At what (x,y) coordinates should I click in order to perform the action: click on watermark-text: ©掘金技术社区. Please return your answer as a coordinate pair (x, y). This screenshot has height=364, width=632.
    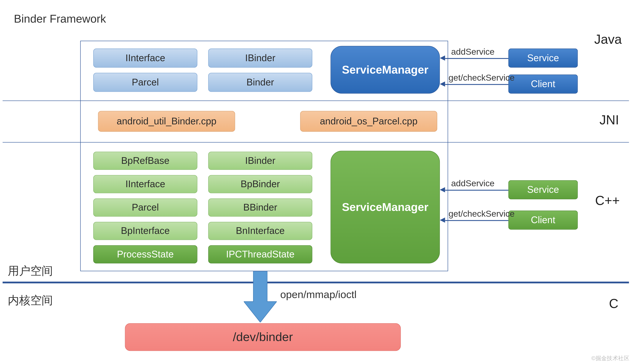
    Looking at the image, I should click on (610, 358).